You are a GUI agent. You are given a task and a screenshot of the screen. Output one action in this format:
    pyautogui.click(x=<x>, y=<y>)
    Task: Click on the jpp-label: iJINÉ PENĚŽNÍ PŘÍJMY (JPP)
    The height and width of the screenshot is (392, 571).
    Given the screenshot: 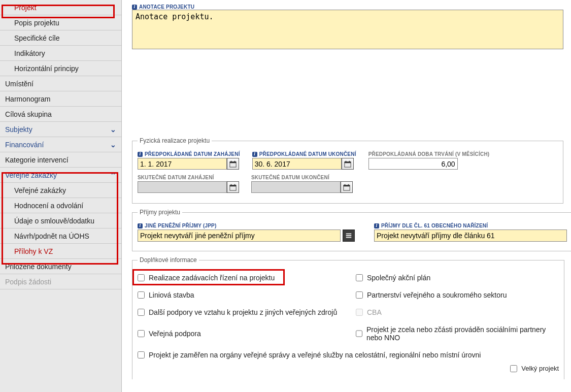 What is the action you would take?
    pyautogui.click(x=246, y=225)
    